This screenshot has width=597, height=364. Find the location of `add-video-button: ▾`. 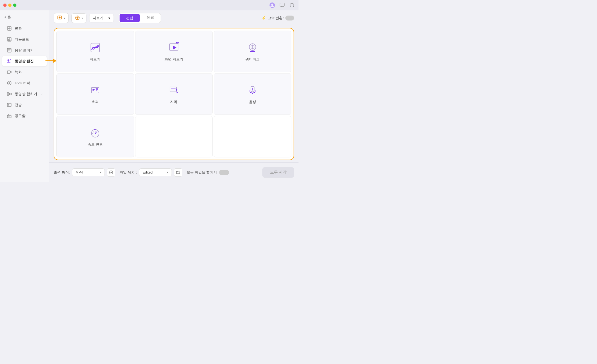

add-video-button: ▾ is located at coordinates (61, 18).